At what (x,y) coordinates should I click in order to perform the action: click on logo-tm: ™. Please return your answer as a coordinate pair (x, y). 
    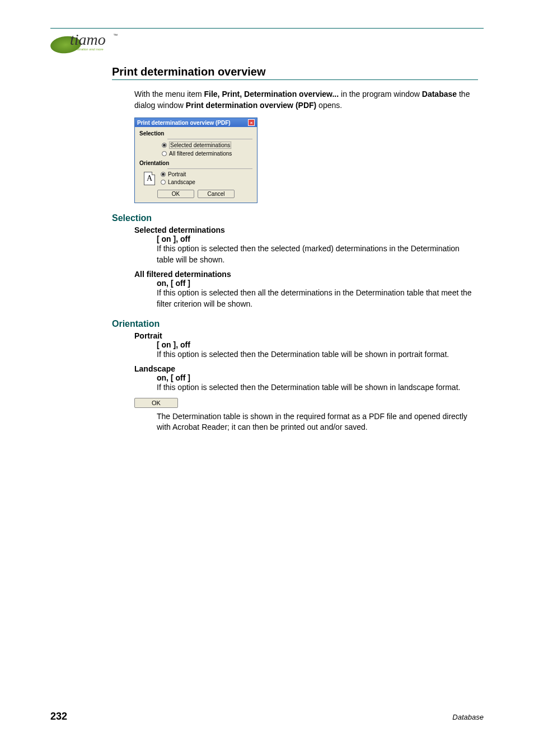
    Looking at the image, I should click on (115, 36).